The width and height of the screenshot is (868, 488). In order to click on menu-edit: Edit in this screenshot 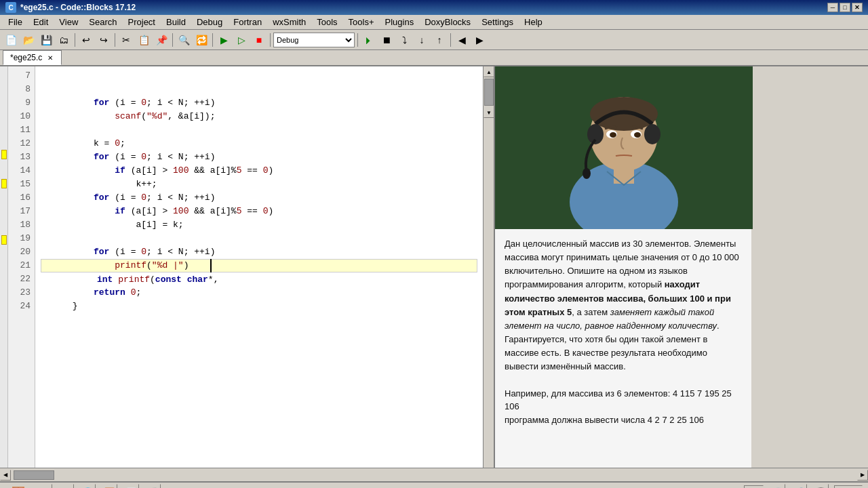, I will do `click(41, 22)`.